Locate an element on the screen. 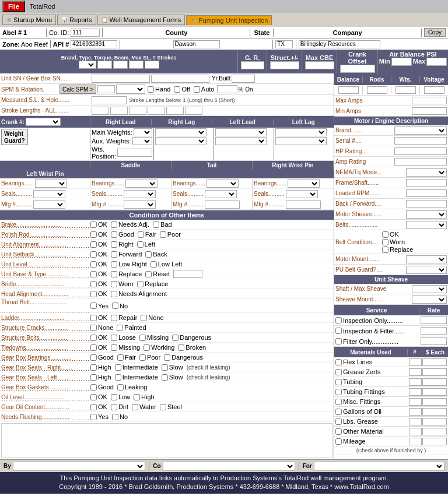  head-needs-align: Needs Alignment is located at coordinates (139, 294).